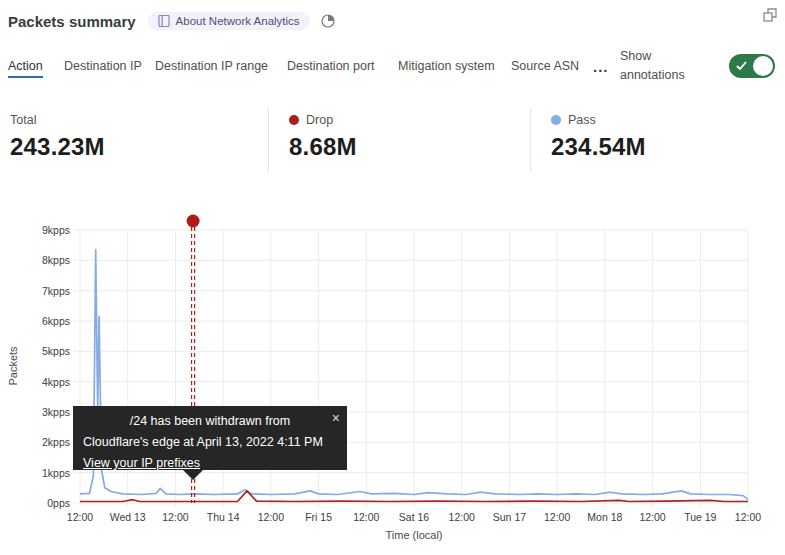 The image size is (785, 555). Describe the element at coordinates (210, 442) in the screenshot. I see `tooltip-line-2: Cloudflare's edge at April 13, 2022 4:11…` at that location.